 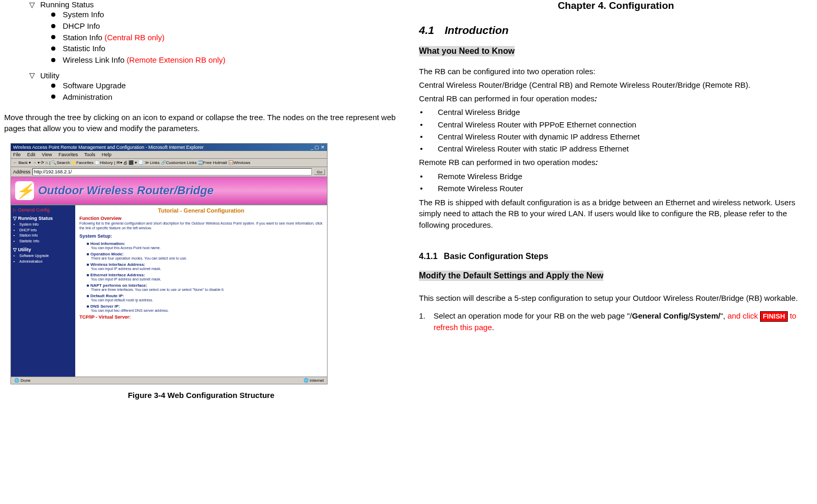 I want to click on list-item: •Central Wireless Router with dynamic IP…, so click(x=616, y=137).